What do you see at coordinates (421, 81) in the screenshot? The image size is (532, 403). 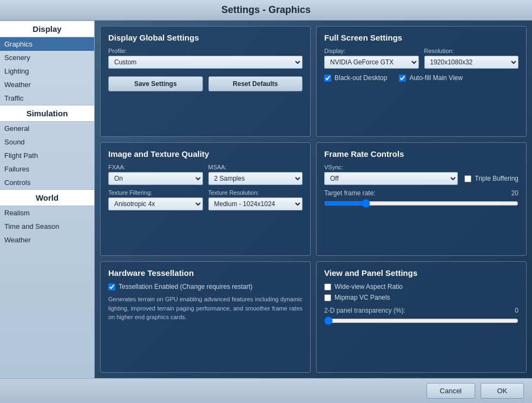 I see `full-screen-panel: Full Screen Settings Display: NVIDIA GeF…` at bounding box center [421, 81].